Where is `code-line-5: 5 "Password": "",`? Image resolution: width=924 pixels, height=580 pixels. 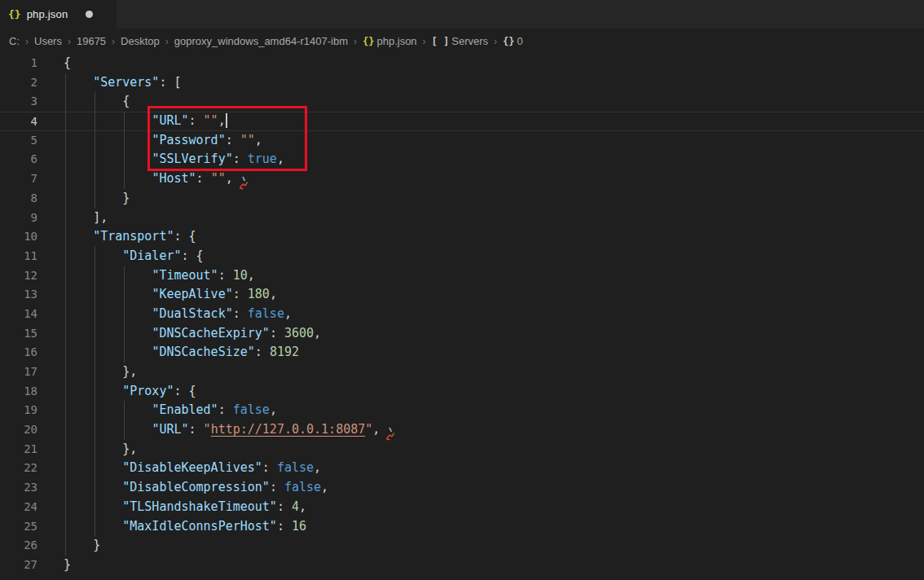 code-line-5: 5 "Password": "", is located at coordinates (462, 141).